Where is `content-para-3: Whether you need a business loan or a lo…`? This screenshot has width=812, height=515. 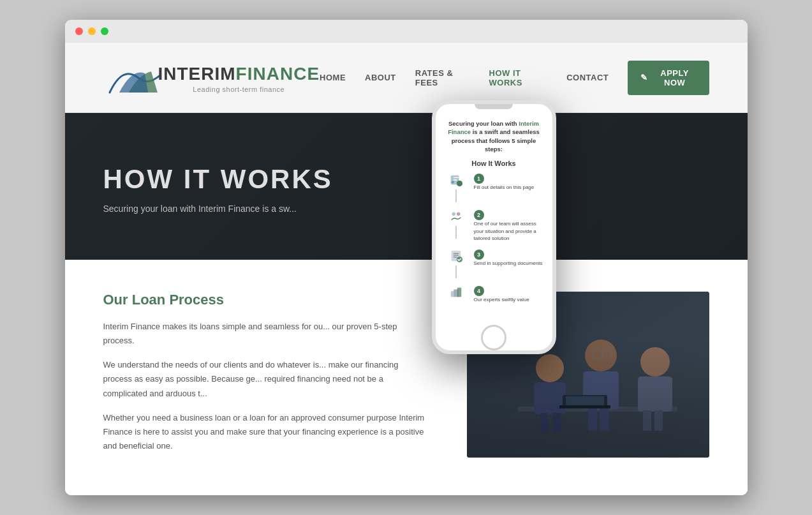 content-para-3: Whether you need a business loan or a lo… is located at coordinates (266, 432).